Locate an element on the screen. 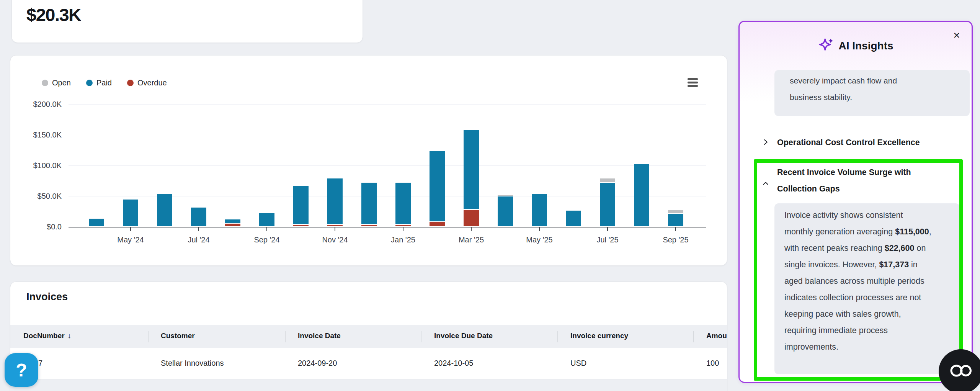 The image size is (980, 391). chart-legend: OpenPaidOverdue is located at coordinates (104, 83).